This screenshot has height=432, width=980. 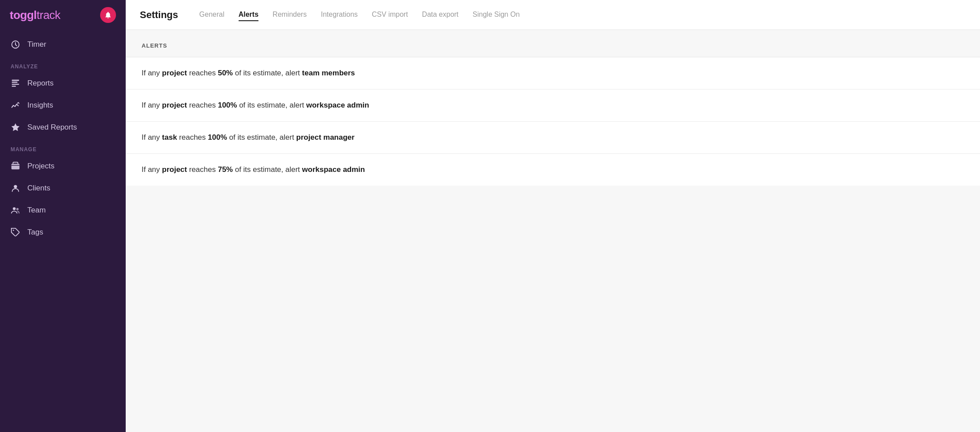 What do you see at coordinates (553, 138) in the screenshot?
I see `alert-row: If any task reaches 100% of its estimate…` at bounding box center [553, 138].